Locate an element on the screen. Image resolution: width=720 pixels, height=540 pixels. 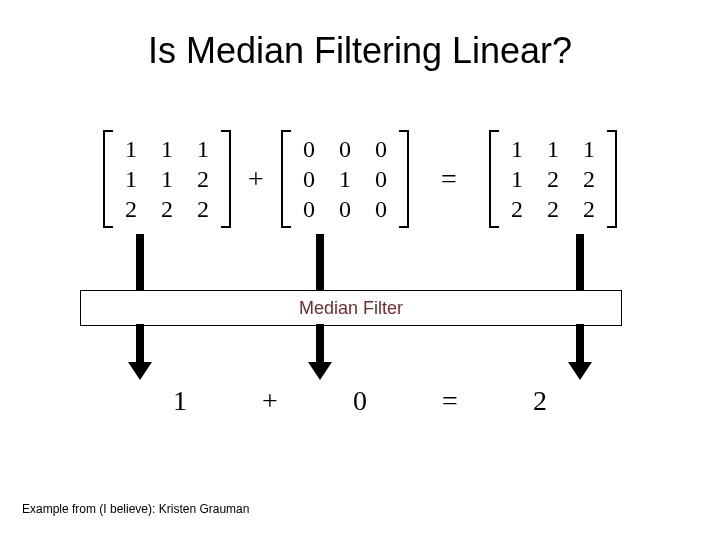
slide-title: Is Median Filtering Linear? is located at coordinates (360, 51).